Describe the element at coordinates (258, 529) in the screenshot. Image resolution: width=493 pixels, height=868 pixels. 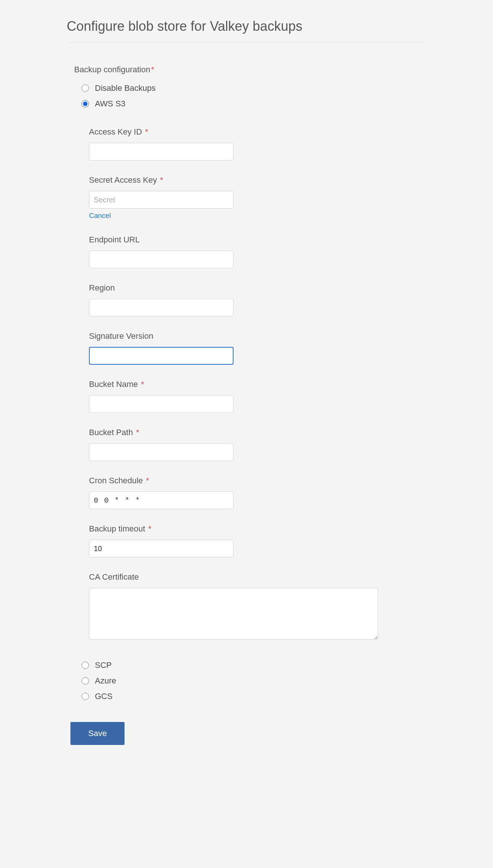
I see `backup-timeout-label: Backup timeout *` at that location.